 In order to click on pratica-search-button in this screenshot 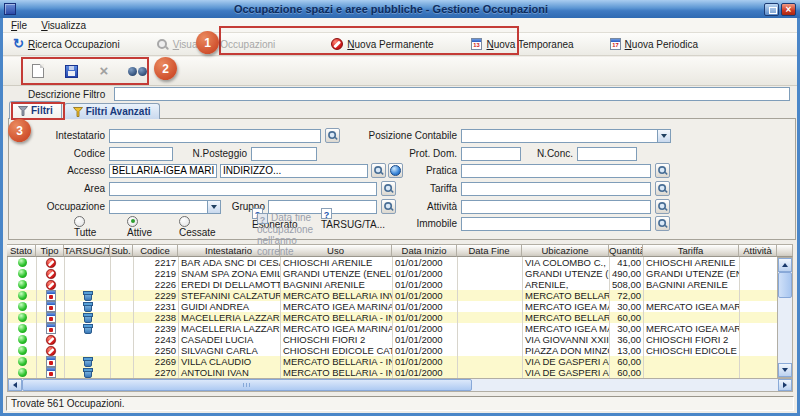, I will do `click(662, 170)`.